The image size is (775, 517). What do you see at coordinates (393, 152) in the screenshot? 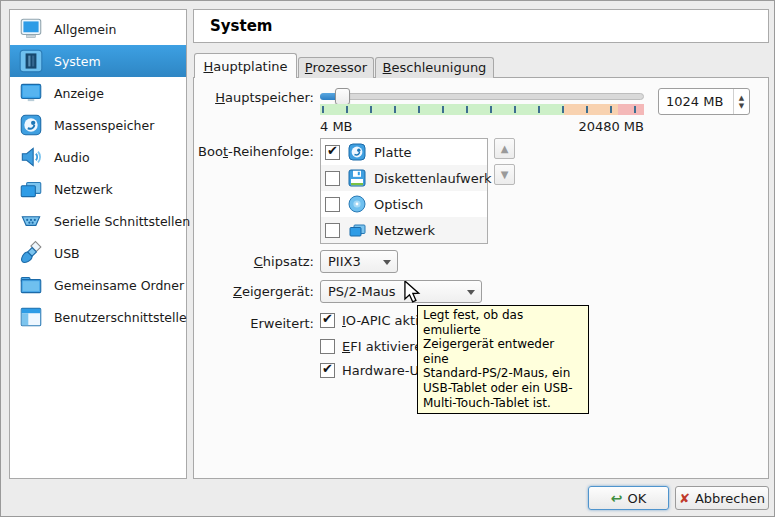
I see `boot-item-label: Platte` at bounding box center [393, 152].